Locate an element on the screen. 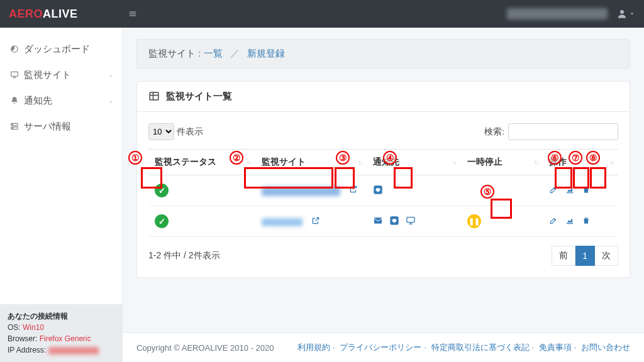  breadcrumb-root: 監視サイト : is located at coordinates (175, 53).